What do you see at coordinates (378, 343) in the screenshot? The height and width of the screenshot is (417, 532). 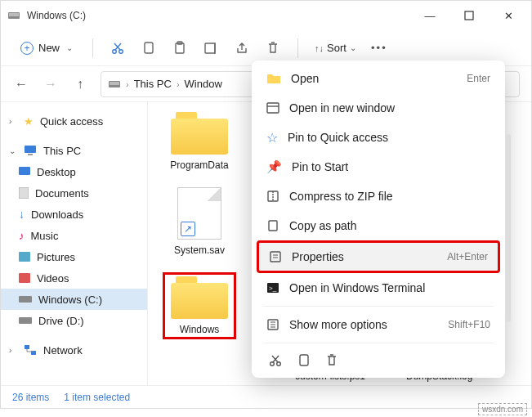 I see `menu-separator` at bounding box center [378, 343].